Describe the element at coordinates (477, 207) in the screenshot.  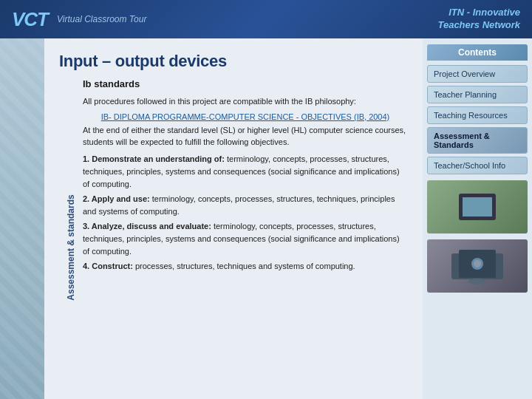
I see `monitor-screen` at that location.